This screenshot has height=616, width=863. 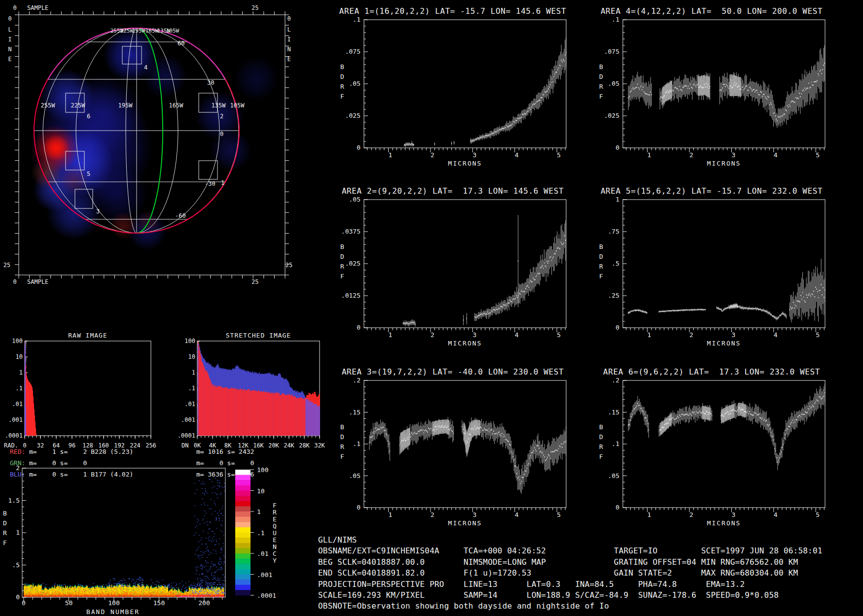 What do you see at coordinates (453, 447) in the screenshot?
I see `area3-plot: AREA 3=(19,7,2,2) LAT= -40.0 LON= 230.0 …` at bounding box center [453, 447].